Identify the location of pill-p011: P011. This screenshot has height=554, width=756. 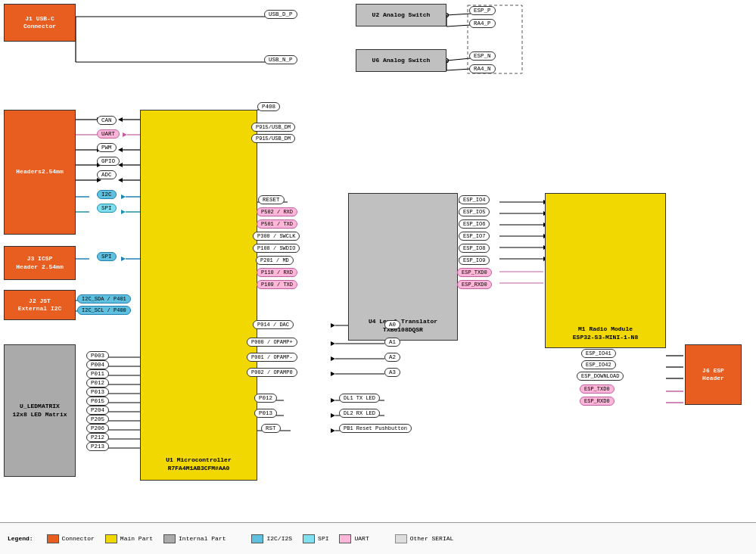
(98, 374).